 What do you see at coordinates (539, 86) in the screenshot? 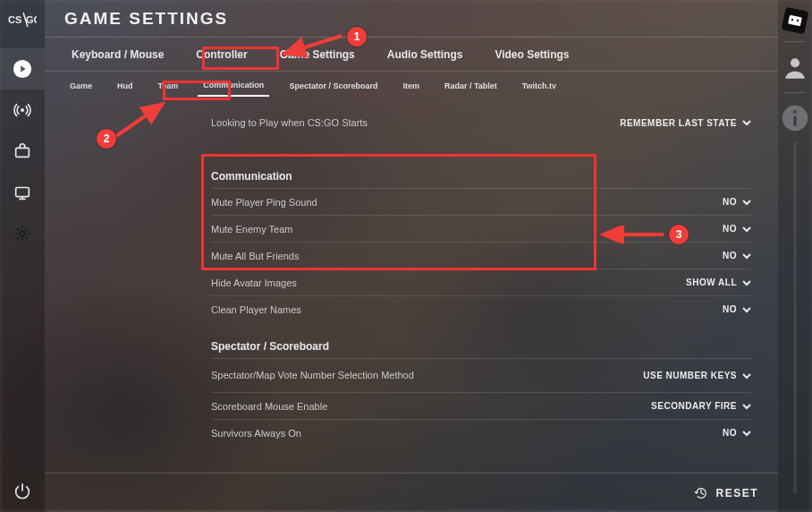
I see `subtab-twitch: Twitch.tv` at bounding box center [539, 86].